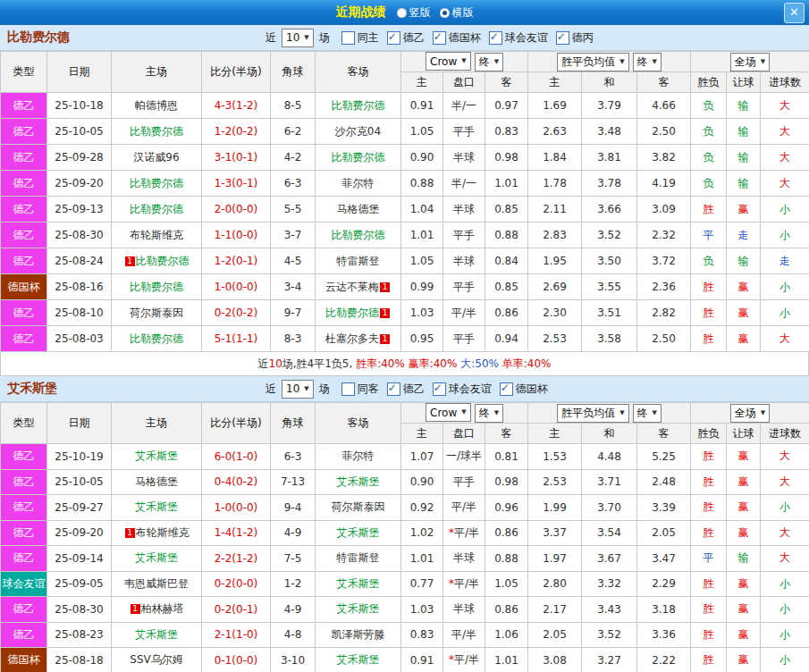 Image resolution: width=809 pixels, height=672 pixels. I want to click on result-handicap: 输, so click(744, 105).